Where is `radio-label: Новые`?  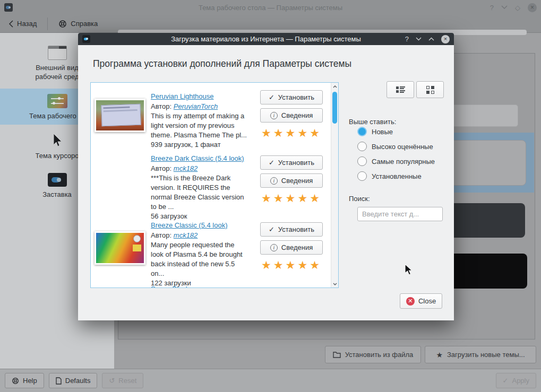
radio-label: Новые is located at coordinates (382, 132).